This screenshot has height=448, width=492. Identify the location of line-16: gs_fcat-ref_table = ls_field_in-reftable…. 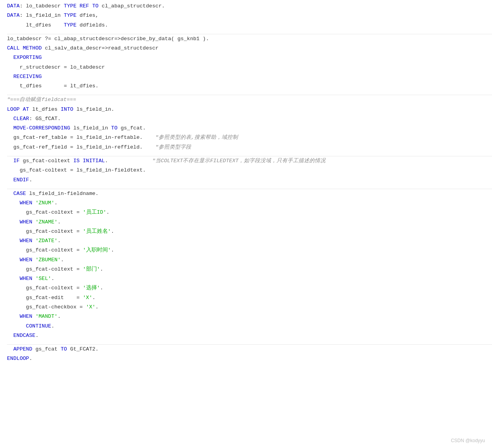
(249, 138).